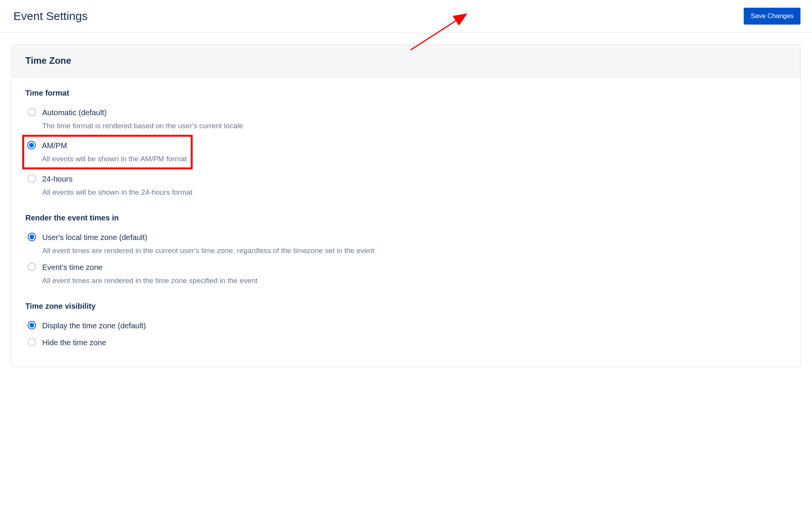 The image size is (812, 523). What do you see at coordinates (114, 159) in the screenshot?
I see `option-desc: All events will be shown in the AM/PM fo…` at bounding box center [114, 159].